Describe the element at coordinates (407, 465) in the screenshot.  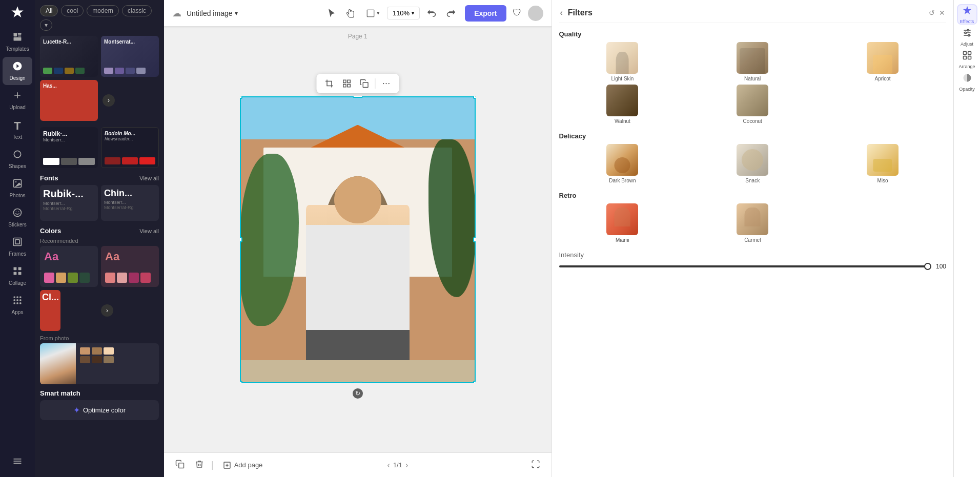
I see `next-page-btn: ›` at that location.